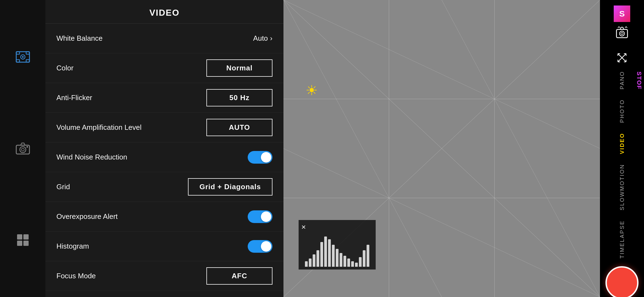  I want to click on histogram-label: Histogram, so click(73, 246).